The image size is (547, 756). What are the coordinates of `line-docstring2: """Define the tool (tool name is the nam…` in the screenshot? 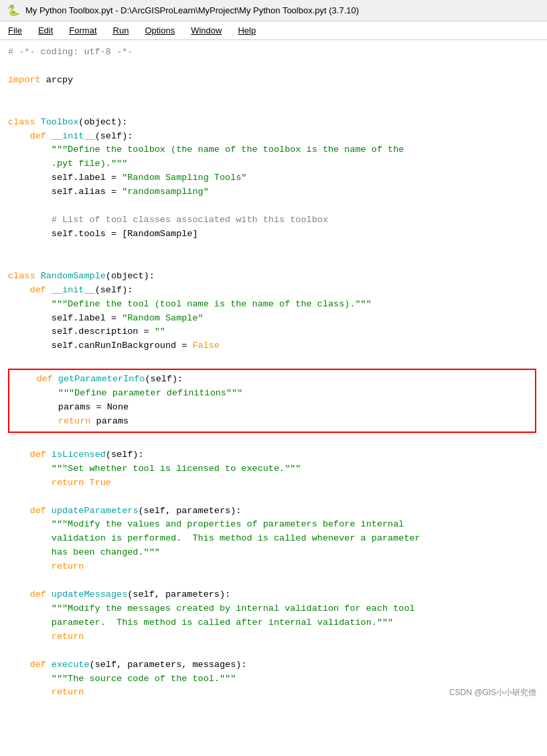 It's located at (273, 305).